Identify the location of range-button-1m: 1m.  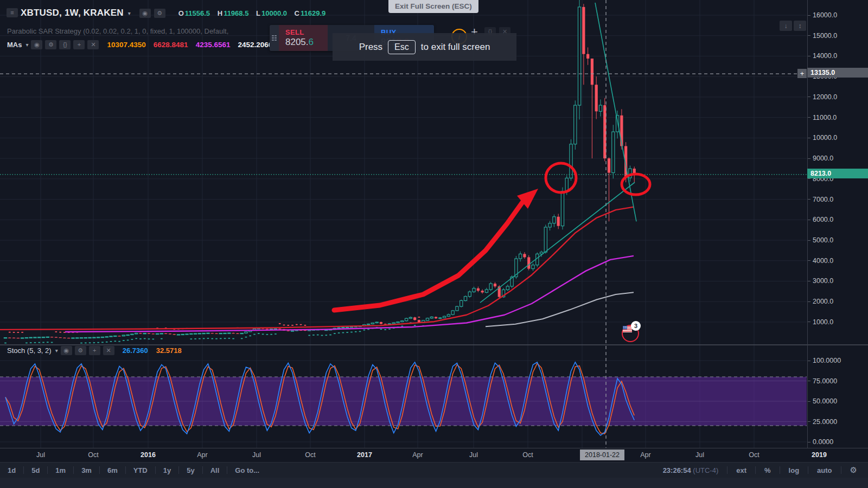
(61, 471).